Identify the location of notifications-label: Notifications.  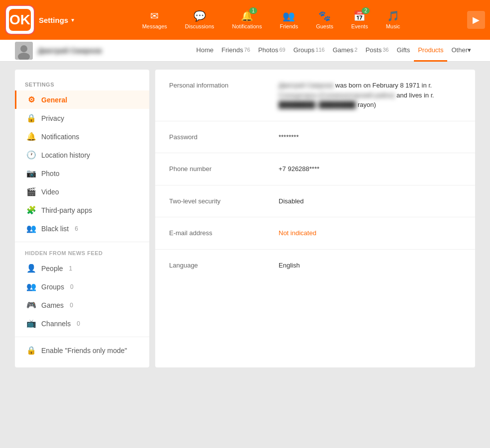
(247, 26).